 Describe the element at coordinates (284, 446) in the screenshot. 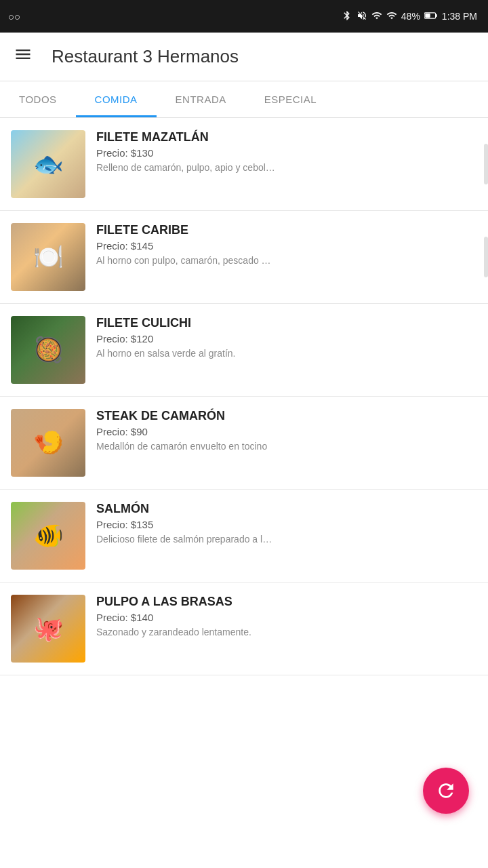

I see `menu-item-desc-4: Medallón de camarón envuelto en tocino` at that location.